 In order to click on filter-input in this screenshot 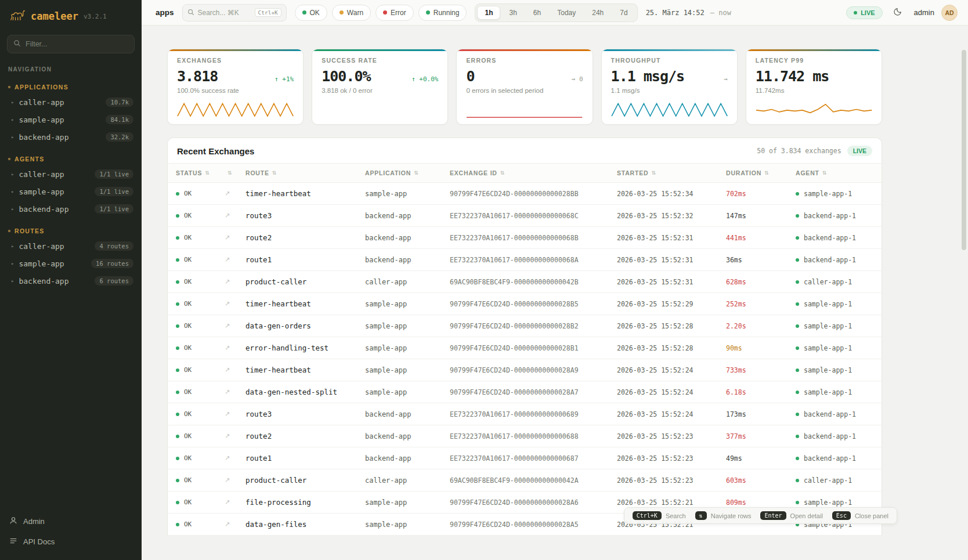, I will do `click(77, 44)`.